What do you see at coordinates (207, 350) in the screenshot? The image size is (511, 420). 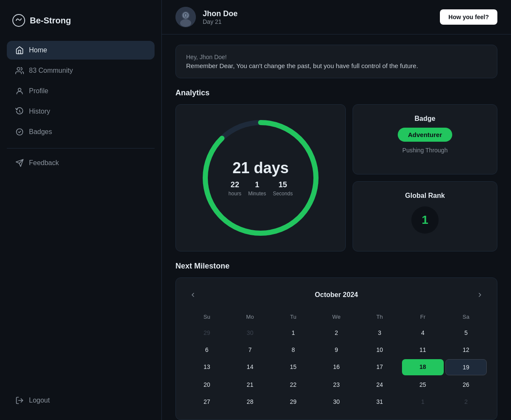 I see `cal-day: 6` at bounding box center [207, 350].